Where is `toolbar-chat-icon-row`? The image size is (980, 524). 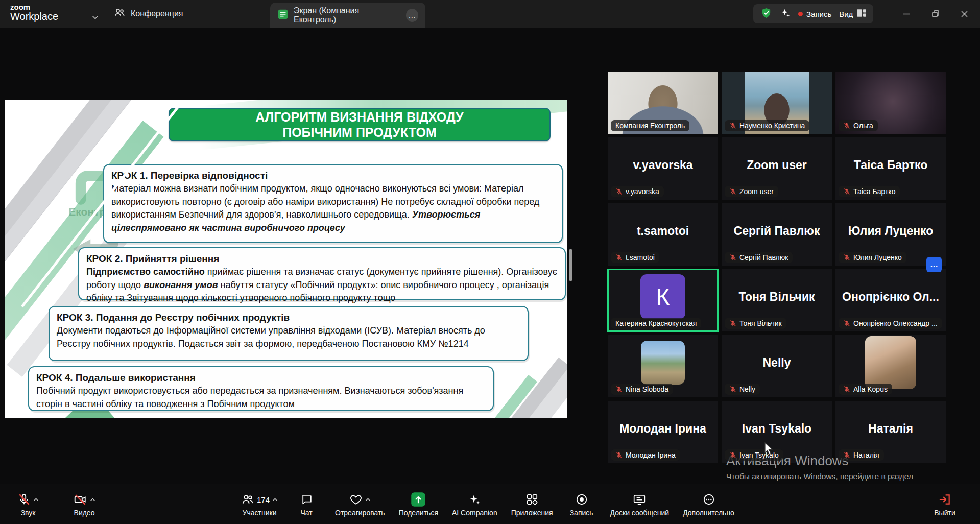
toolbar-chat-icon-row is located at coordinates (306, 499).